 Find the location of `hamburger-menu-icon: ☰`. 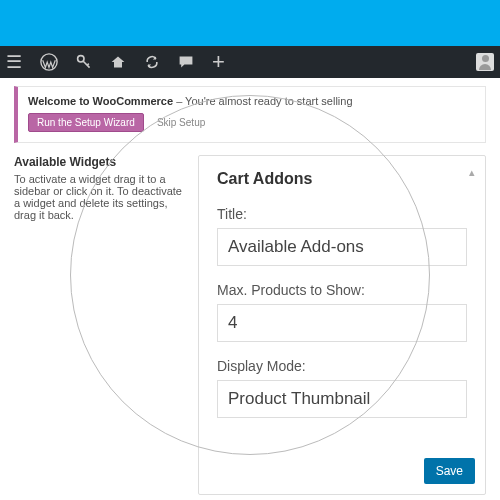

hamburger-menu-icon: ☰ is located at coordinates (14, 62).